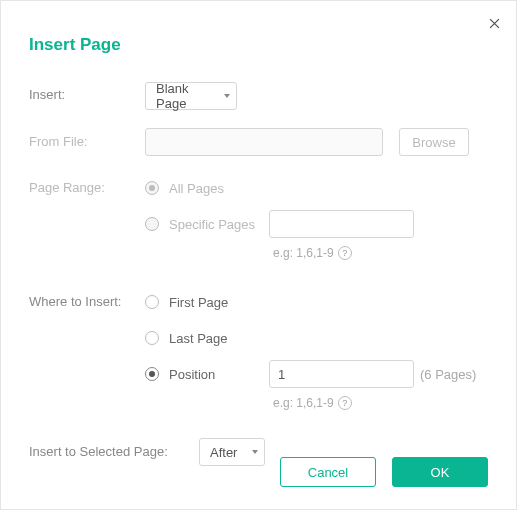 Image resolution: width=517 pixels, height=510 pixels. What do you see at coordinates (384, 472) in the screenshot?
I see `dialog-footer: Cancel OK` at bounding box center [384, 472].